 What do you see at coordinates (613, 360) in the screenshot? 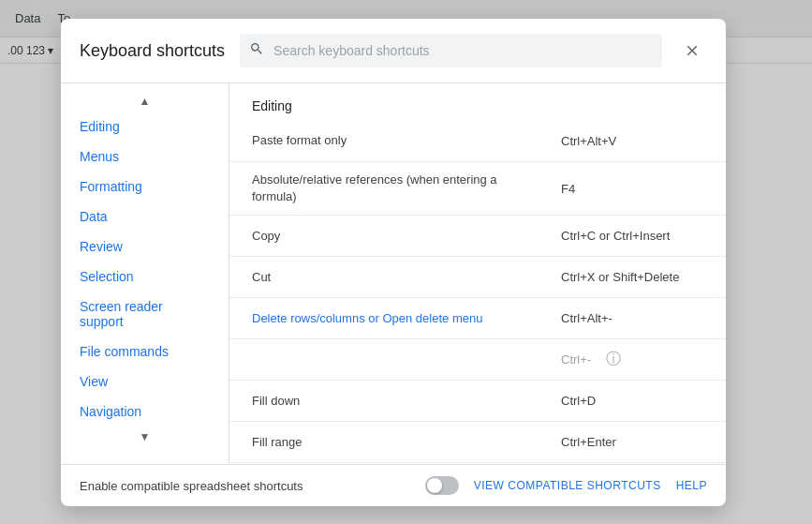
I see `info-icon: ⓘ` at bounding box center [613, 360].